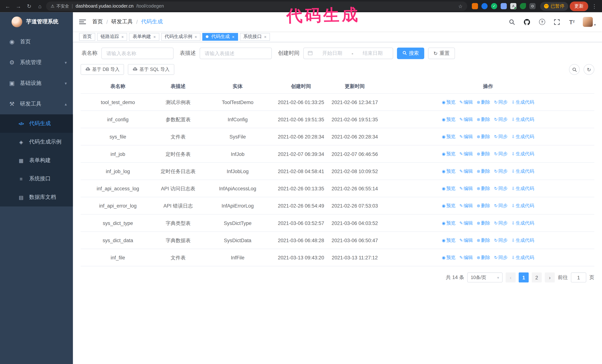  Describe the element at coordinates (112, 37) in the screenshot. I see `tab-trace: 链路追踪 ×` at that location.